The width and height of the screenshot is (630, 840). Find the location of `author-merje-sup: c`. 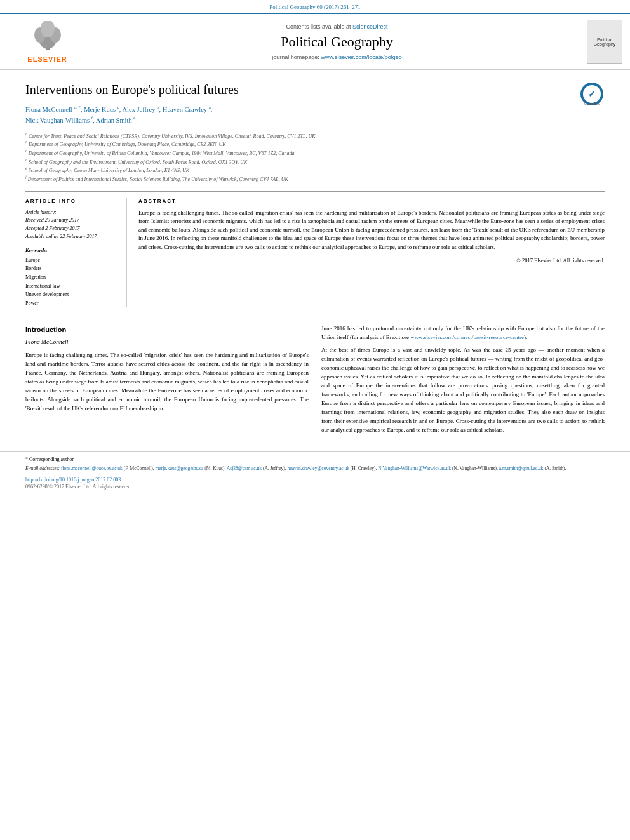

author-merje-sup: c is located at coordinates (118, 107).